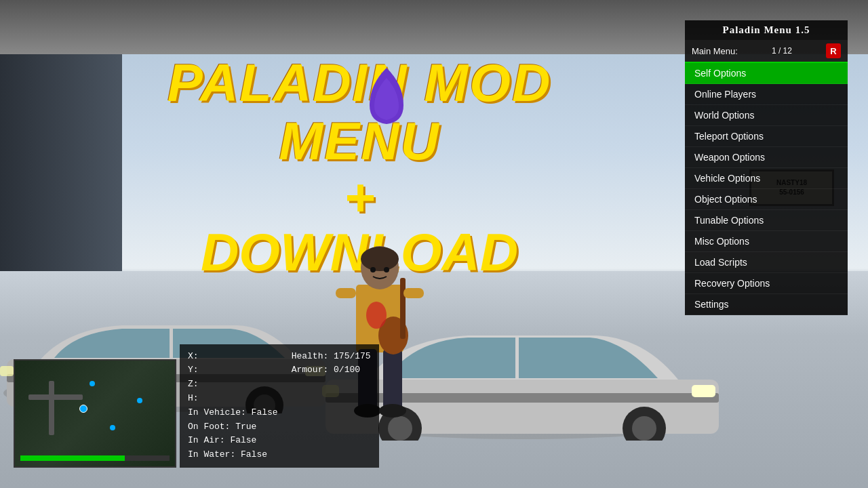 The image size is (868, 488). What do you see at coordinates (766, 241) in the screenshot?
I see `menu-item-misc-options: Misc Options` at bounding box center [766, 241].